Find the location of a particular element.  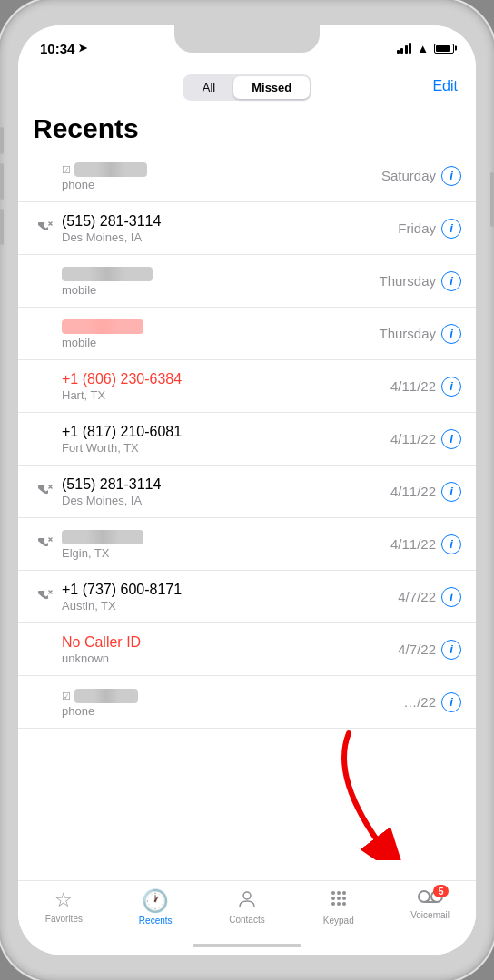

navigation-icon: ➤ is located at coordinates (83, 48).